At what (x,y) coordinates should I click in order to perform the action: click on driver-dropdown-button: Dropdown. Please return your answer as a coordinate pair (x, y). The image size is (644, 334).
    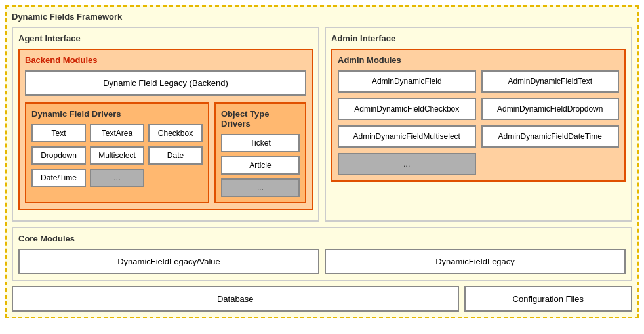
    Looking at the image, I should click on (59, 156).